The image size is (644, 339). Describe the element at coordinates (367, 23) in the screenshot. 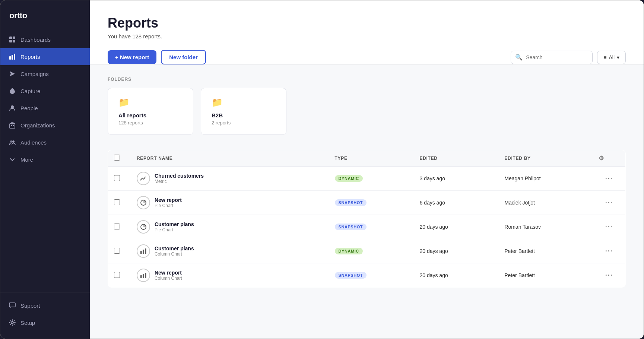

I see `page-title: Reports` at that location.